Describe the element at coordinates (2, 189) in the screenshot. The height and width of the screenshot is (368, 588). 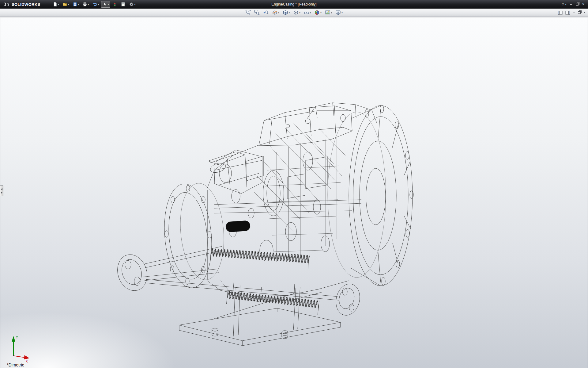
I see `chevron-left-icon` at that location.